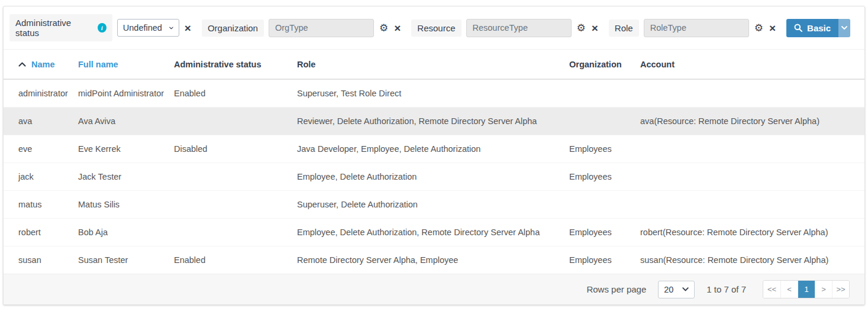 The height and width of the screenshot is (315, 868). I want to click on column-header-role: Role, so click(428, 64).